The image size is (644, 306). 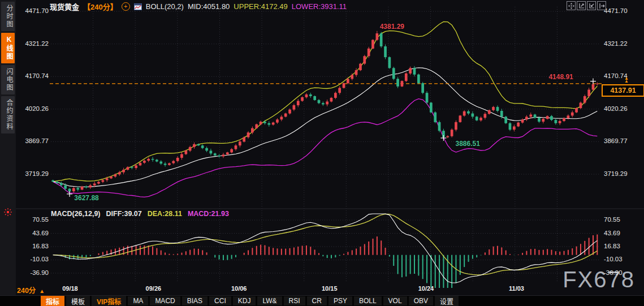 I want to click on indicator-toolbar: 指标模板VIP指标MAMACDBIASCCIKDJLW&RSICRPSYBOLL…, so click(x=322, y=301).